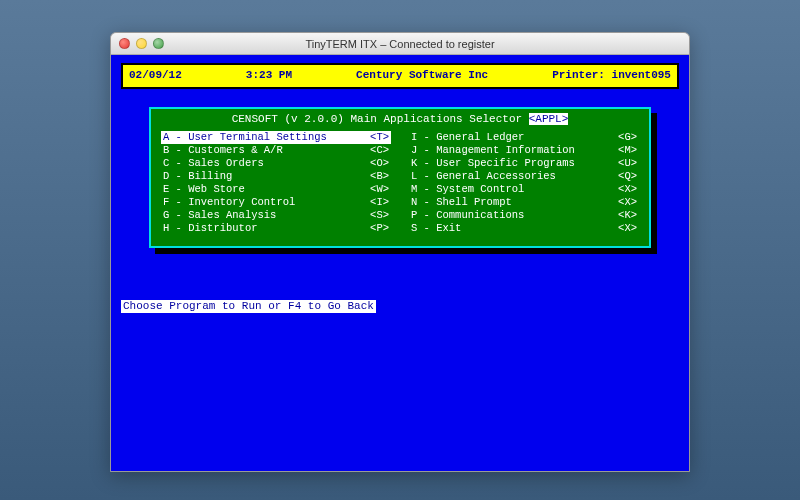  What do you see at coordinates (276, 176) in the screenshot?
I see `menu-item-d: D - Billing<B>` at bounding box center [276, 176].